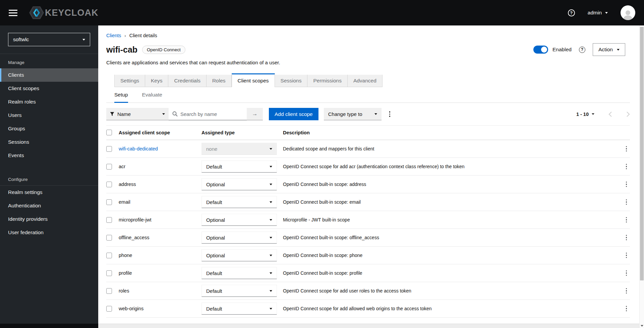 This screenshot has width=644, height=328. What do you see at coordinates (130, 81) in the screenshot?
I see `tab-settings: Settings` at bounding box center [130, 81].